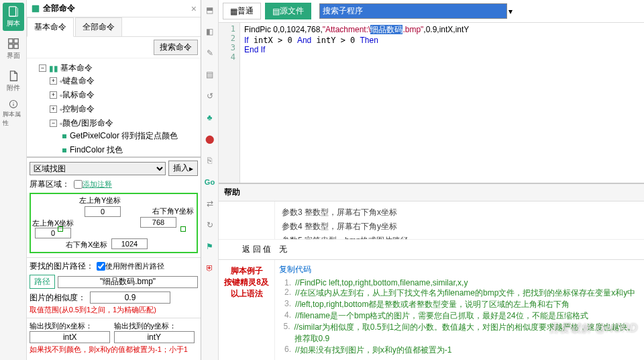 This screenshot has width=644, height=360. I want to click on panel-header: 全部命令 ×, so click(114, 9).